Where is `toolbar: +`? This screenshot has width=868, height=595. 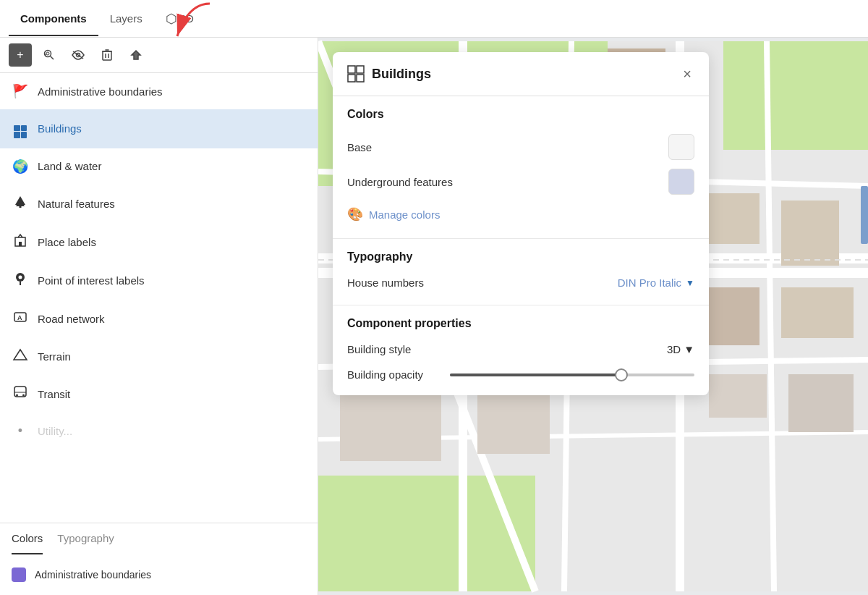
toolbar: + is located at coordinates (159, 55).